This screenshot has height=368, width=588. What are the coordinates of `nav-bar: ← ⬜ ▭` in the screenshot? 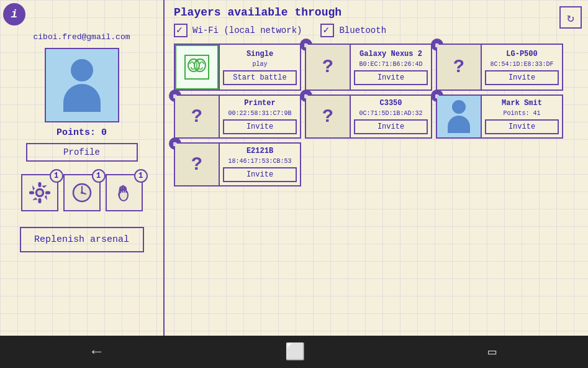 It's located at (294, 352).